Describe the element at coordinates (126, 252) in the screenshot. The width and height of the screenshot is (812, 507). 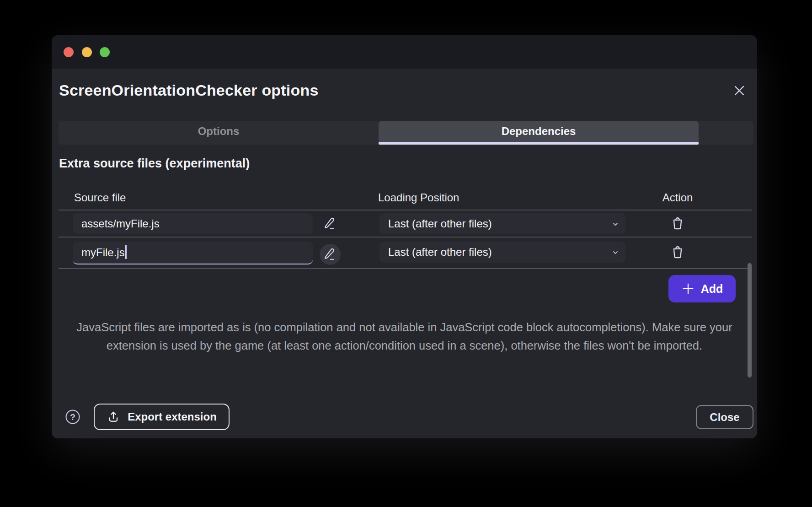
I see `text-cursor` at that location.